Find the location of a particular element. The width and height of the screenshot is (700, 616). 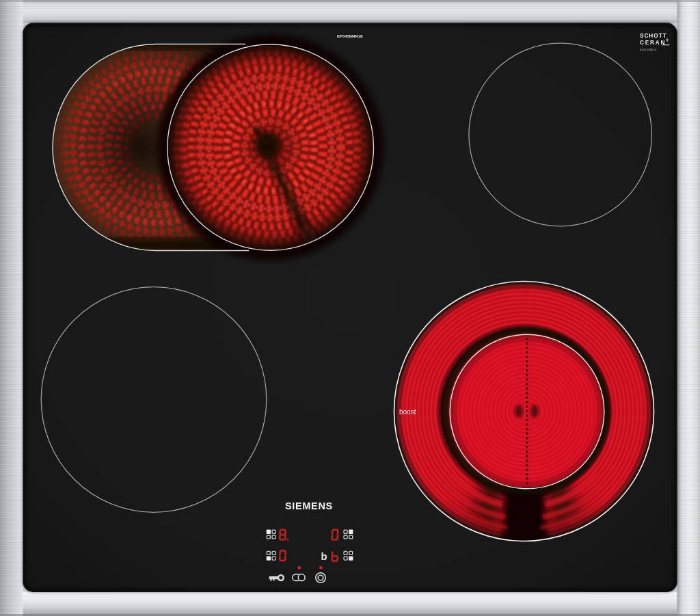

svg-text: CERAN is located at coordinates (653, 42).